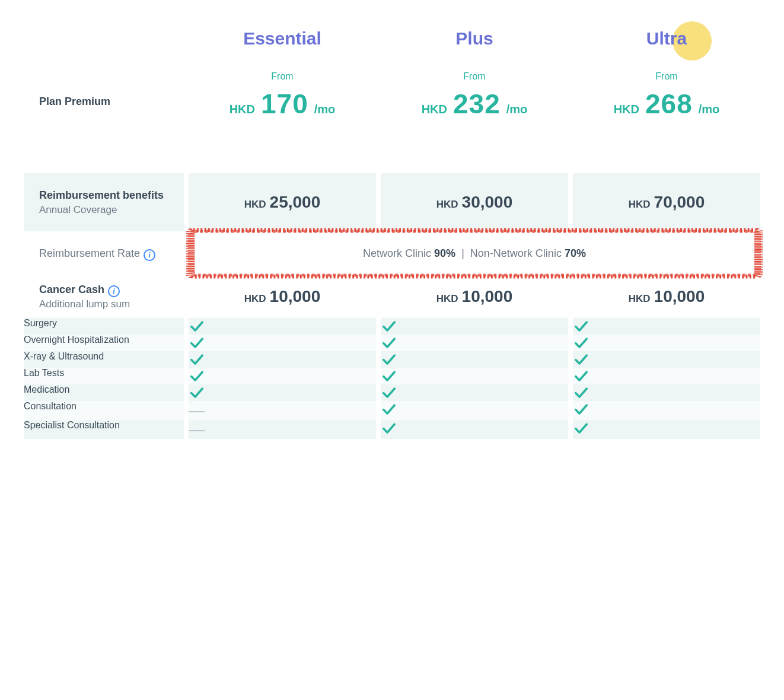 The image size is (784, 700). I want to click on coverage-title: Reimbursement benefits, so click(101, 196).